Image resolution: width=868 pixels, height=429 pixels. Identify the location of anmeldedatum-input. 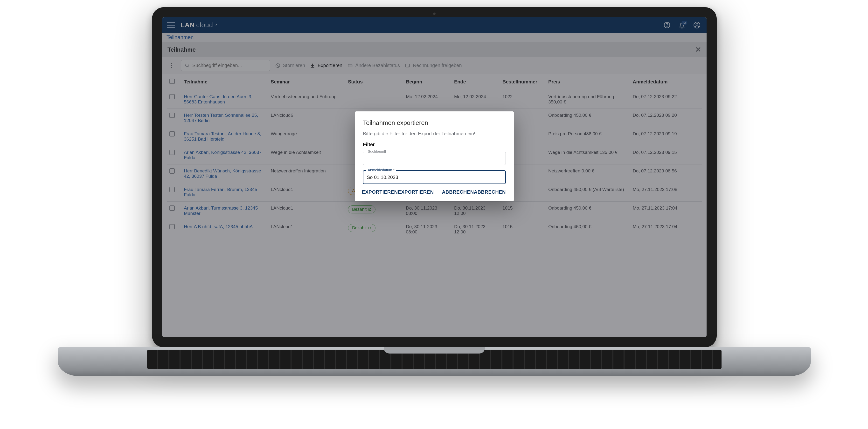
(434, 177).